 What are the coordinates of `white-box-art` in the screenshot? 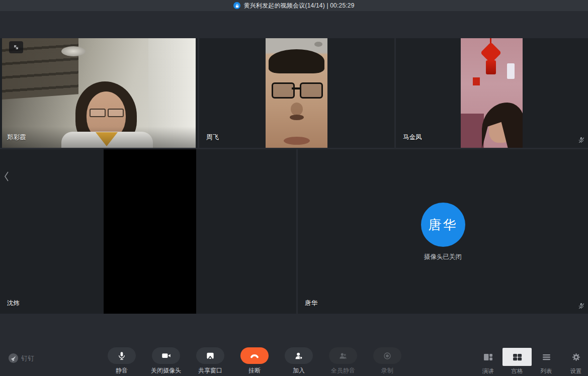 It's located at (511, 71).